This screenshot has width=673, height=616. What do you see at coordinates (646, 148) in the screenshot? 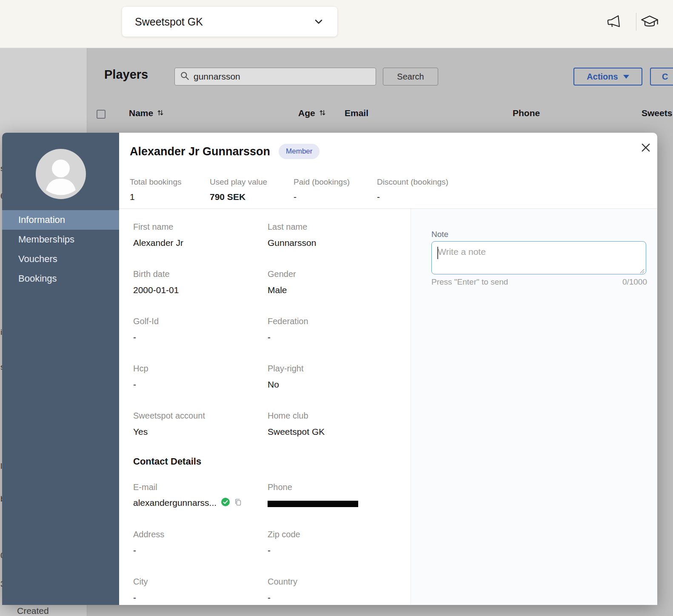
I see `close-icon` at bounding box center [646, 148].